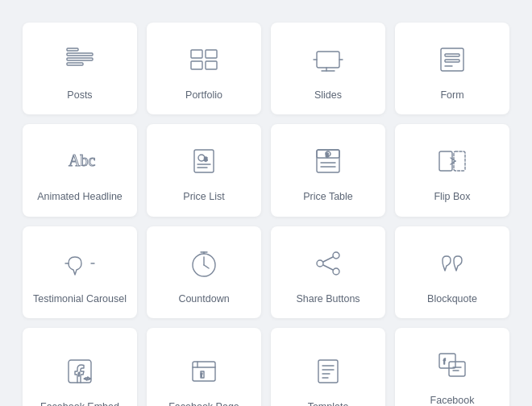 Image resolution: width=532 pixels, height=406 pixels. I want to click on grid-item-form: Form, so click(452, 68).